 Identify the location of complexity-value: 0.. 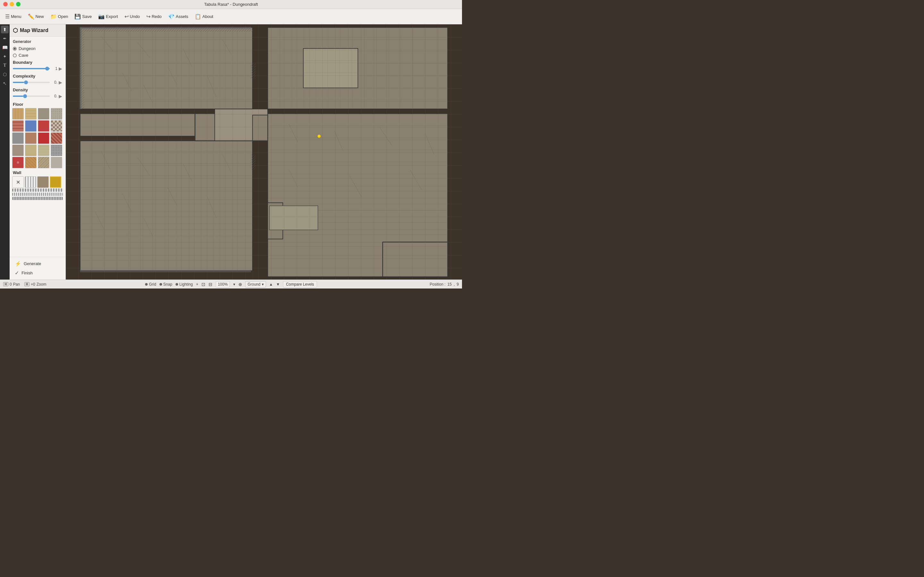
(54, 82).